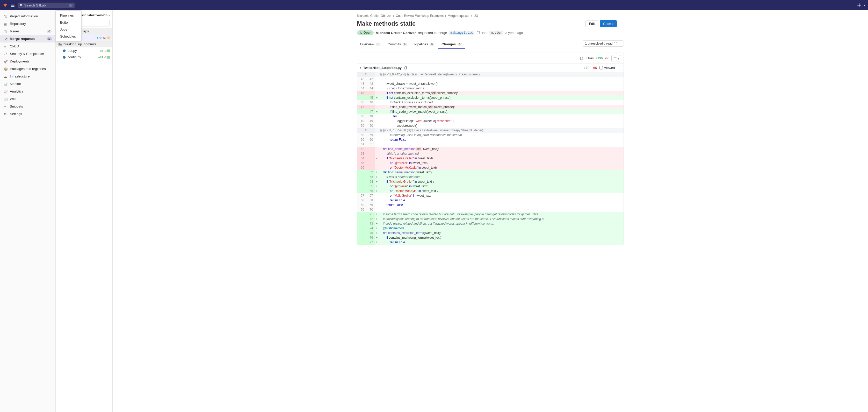 This screenshot has height=412, width=868. What do you see at coordinates (362, 158) in the screenshot?
I see `line-number-old: 64` at bounding box center [362, 158].